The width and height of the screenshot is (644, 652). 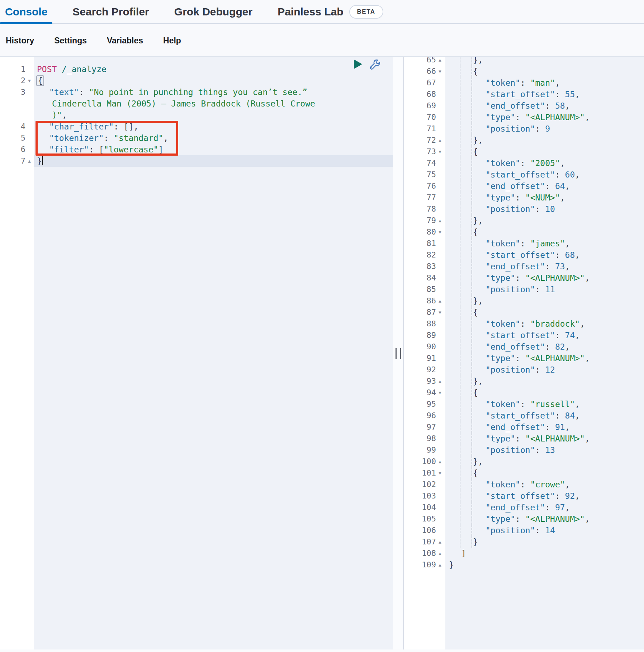 What do you see at coordinates (432, 163) in the screenshot?
I see `line-number: 74` at bounding box center [432, 163].